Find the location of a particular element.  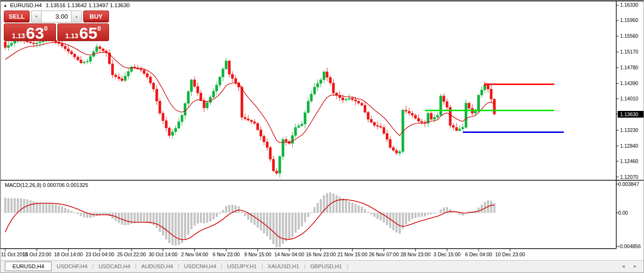

price-axis-label: 1.13230 is located at coordinates (629, 130).